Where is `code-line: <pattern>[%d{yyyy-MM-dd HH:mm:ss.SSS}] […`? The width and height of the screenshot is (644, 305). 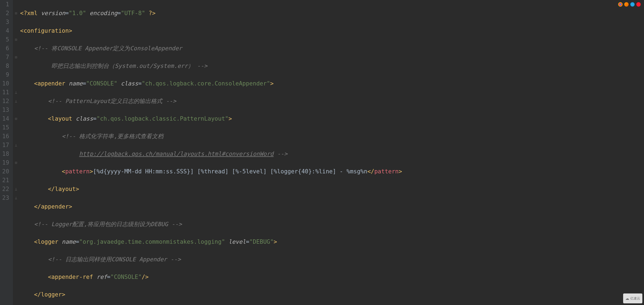
code-line: <pattern>[%d{yyyy-MM-dd HH:mm:ss.SSS}] [… is located at coordinates (332, 171).